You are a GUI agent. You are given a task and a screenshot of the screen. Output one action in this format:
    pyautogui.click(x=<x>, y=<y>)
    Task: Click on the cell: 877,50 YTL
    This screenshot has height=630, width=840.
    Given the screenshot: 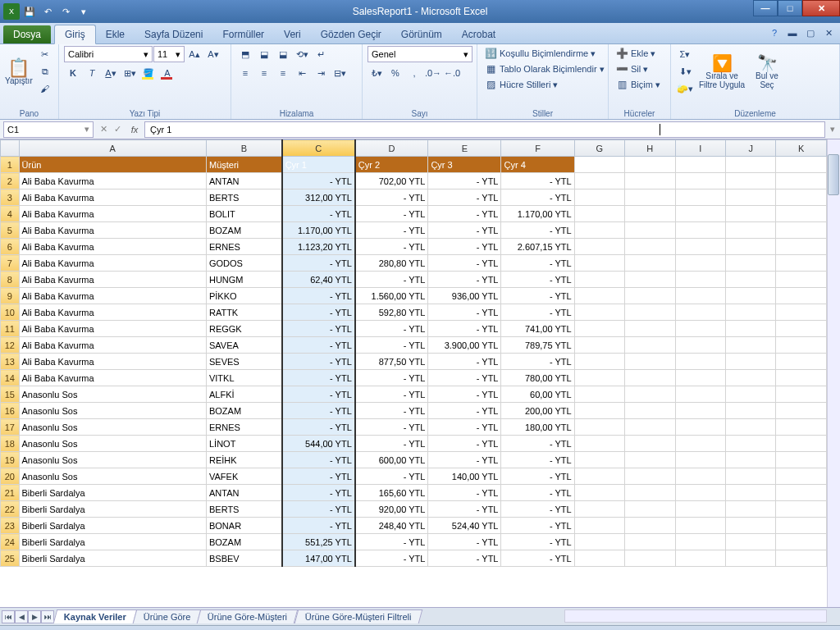 What is the action you would take?
    pyautogui.click(x=392, y=362)
    